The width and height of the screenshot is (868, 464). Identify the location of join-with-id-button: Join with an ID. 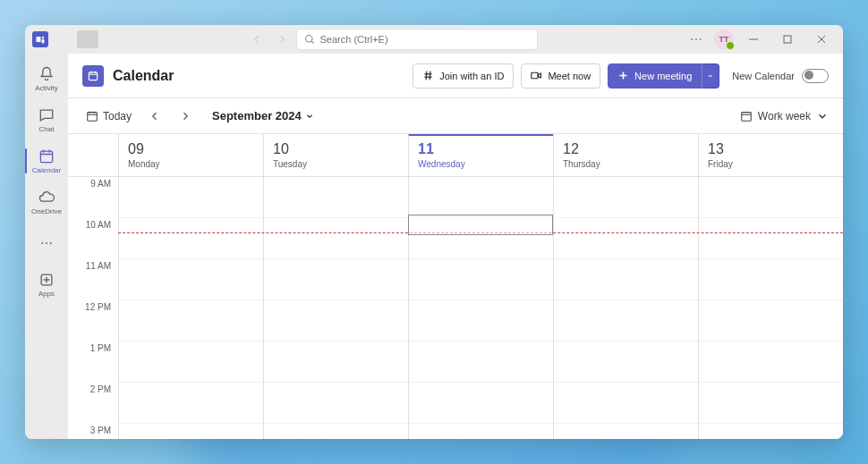
(464, 76).